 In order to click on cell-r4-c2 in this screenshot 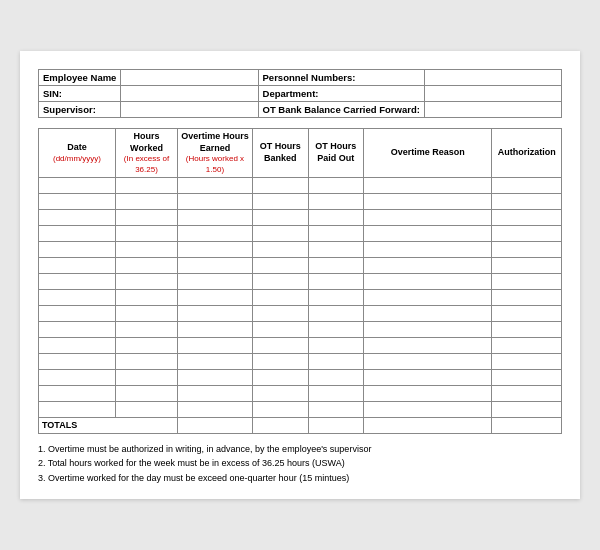, I will do `click(216, 249)`.